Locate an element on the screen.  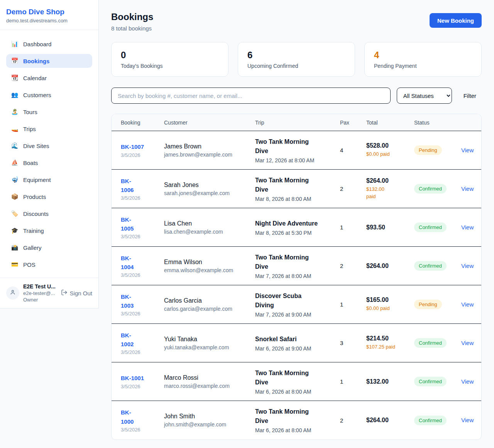
sidebar-item-products: 📦 Products is located at coordinates (49, 197).